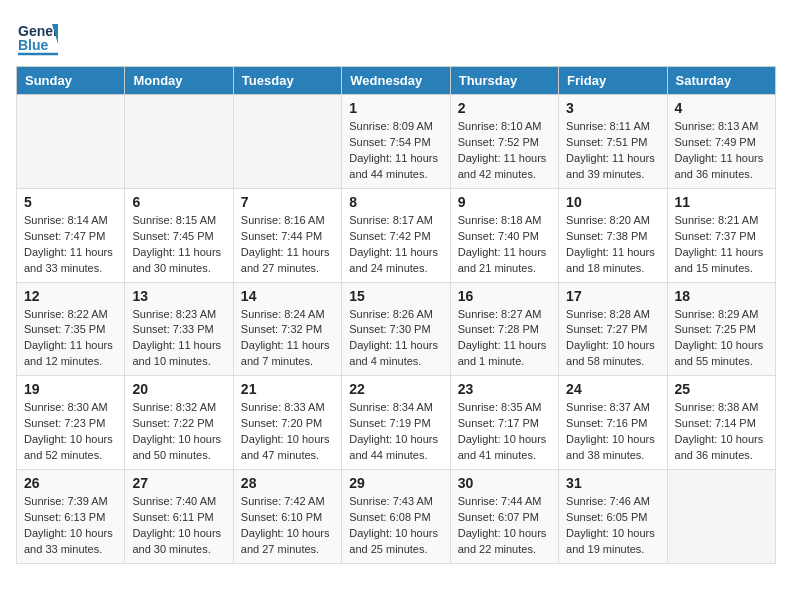 Image resolution: width=792 pixels, height=612 pixels. What do you see at coordinates (287, 81) in the screenshot?
I see `header-day-tuesday: Tuesday` at bounding box center [287, 81].